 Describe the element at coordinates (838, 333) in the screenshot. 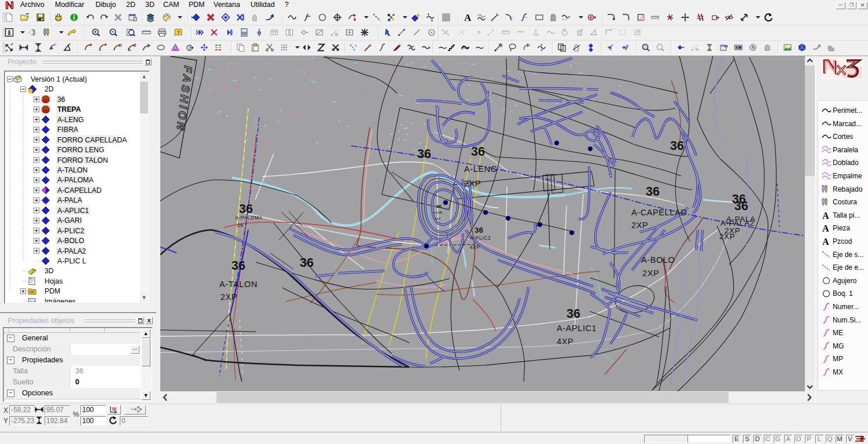

I see `svg-text: ME` at that location.